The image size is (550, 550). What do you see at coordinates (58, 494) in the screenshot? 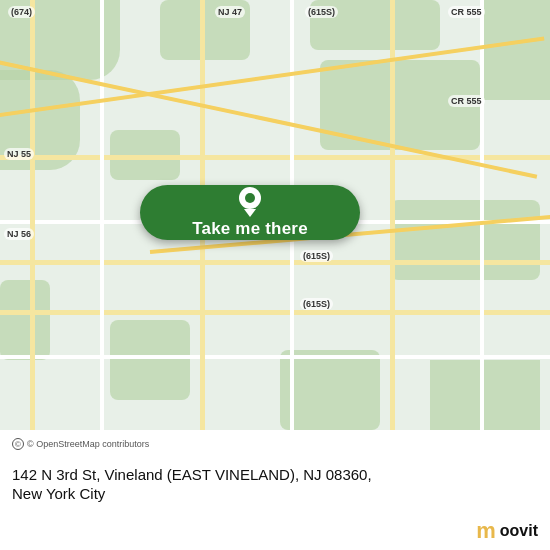
I see `address-line2: New York City` at bounding box center [58, 494].